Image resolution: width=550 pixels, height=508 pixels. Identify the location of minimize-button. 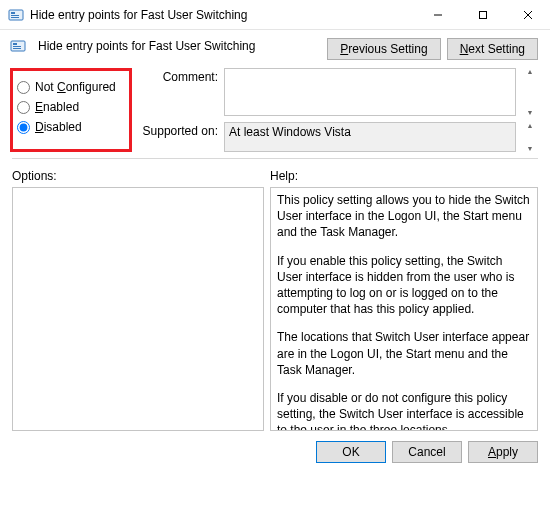
(438, 14).